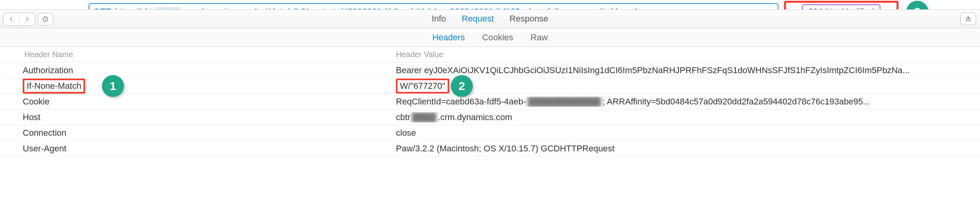 This screenshot has height=203, width=980. I want to click on header-value: cbtr████.crm.dynamics.com, so click(680, 117).